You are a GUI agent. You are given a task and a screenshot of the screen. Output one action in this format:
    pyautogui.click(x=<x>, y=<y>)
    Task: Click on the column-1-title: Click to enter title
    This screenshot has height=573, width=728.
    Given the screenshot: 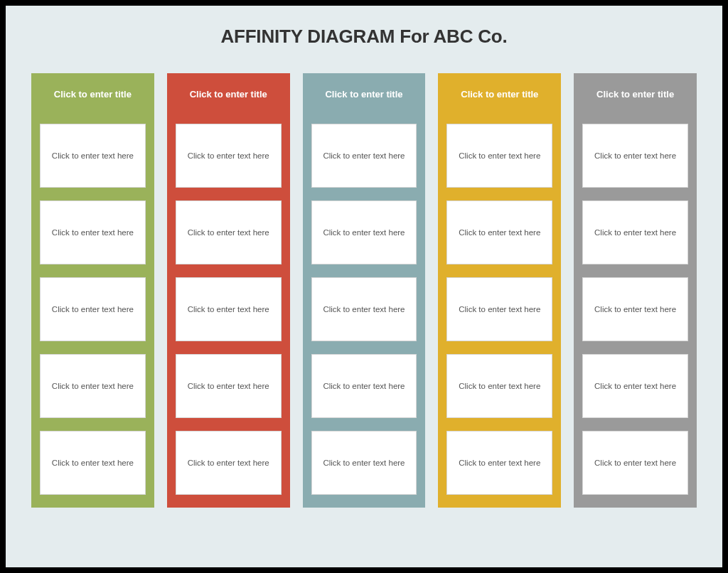 What is the action you would take?
    pyautogui.click(x=92, y=94)
    